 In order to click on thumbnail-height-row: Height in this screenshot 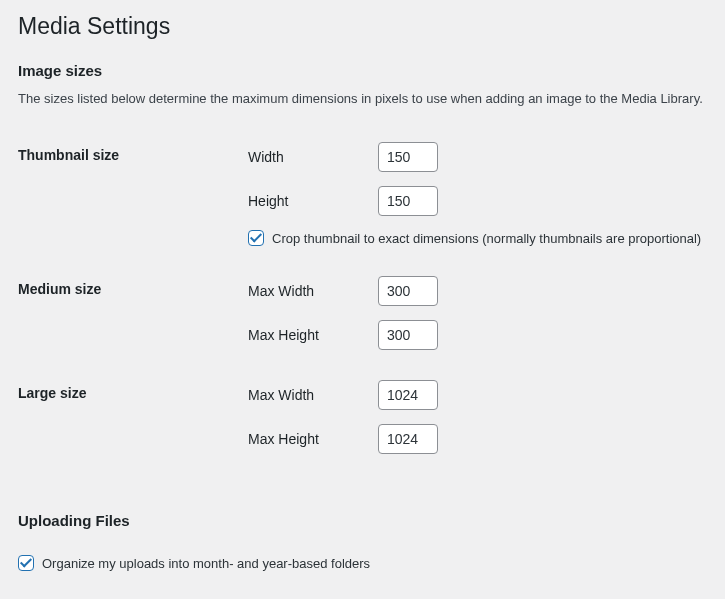, I will do `click(478, 201)`.